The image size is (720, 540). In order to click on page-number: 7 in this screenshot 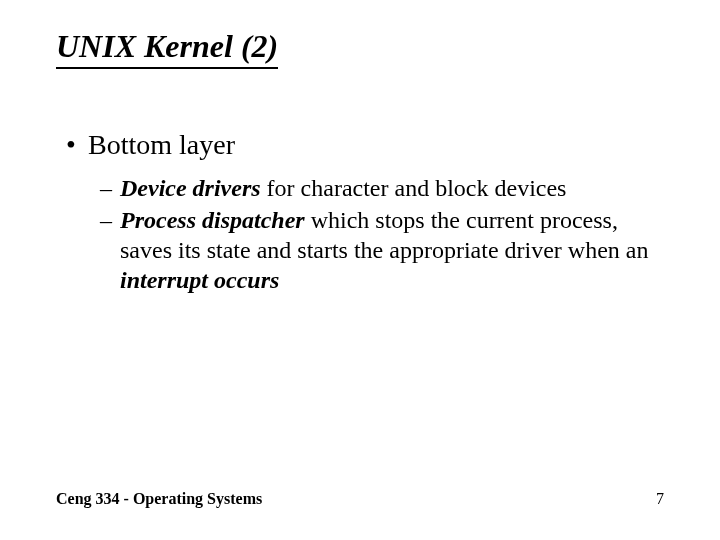, I will do `click(660, 499)`.